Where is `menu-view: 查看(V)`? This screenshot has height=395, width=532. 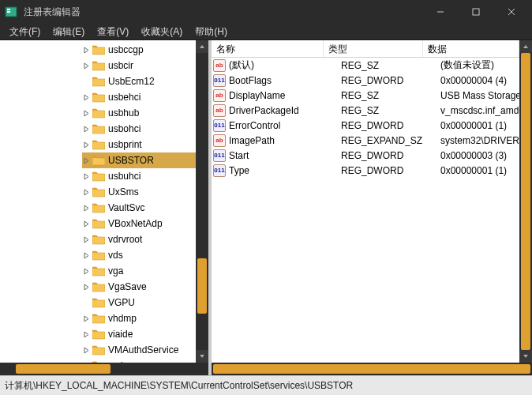 menu-view: 查看(V) is located at coordinates (113, 32).